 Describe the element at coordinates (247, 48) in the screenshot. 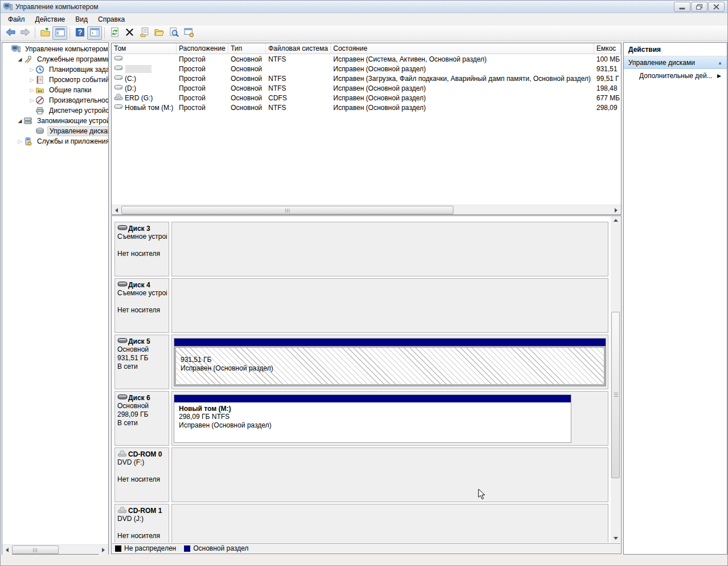

I see `column-header-2: Тип` at that location.